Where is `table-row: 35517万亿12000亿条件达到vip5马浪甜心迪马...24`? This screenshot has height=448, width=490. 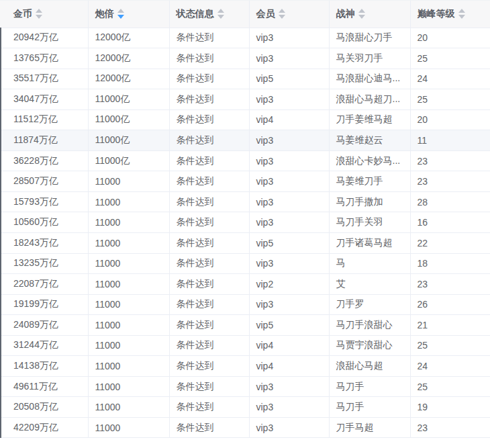 table-row: 35517万亿12000亿条件达到vip5马浪甜心迪马...24 is located at coordinates (245, 79).